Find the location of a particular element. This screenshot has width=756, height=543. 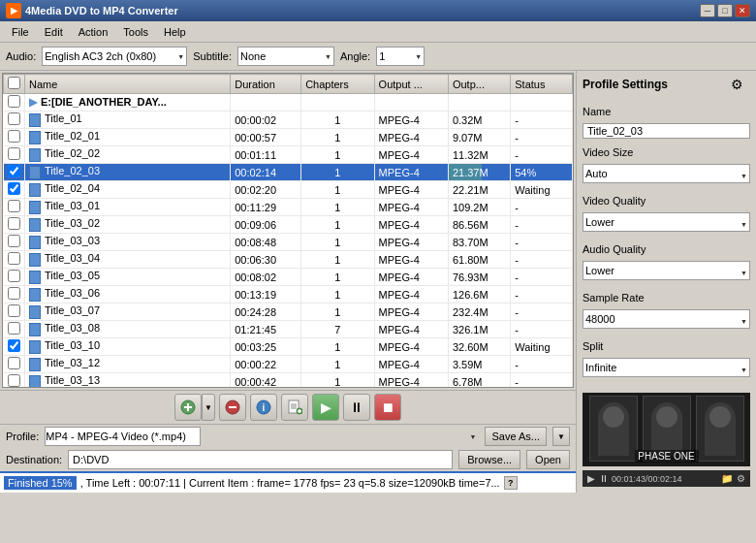

add-dropdown: ▼ is located at coordinates (208, 407).